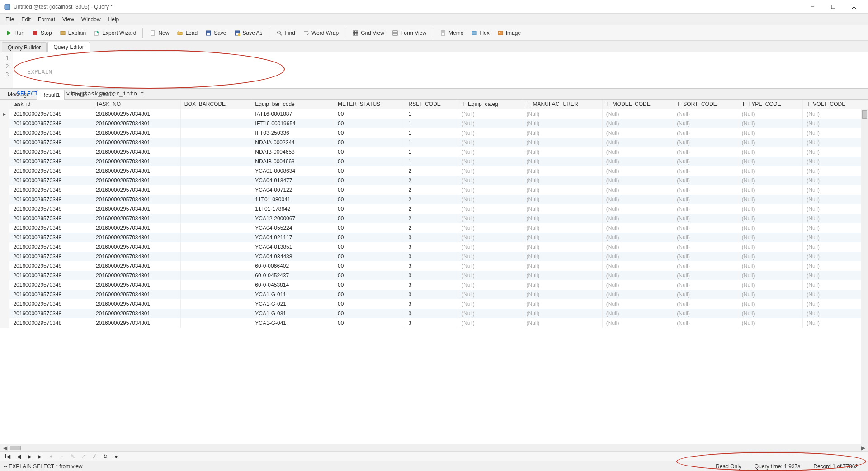 This screenshot has height=471, width=868. Describe the element at coordinates (286, 33) in the screenshot. I see `find-button: Find` at that location.